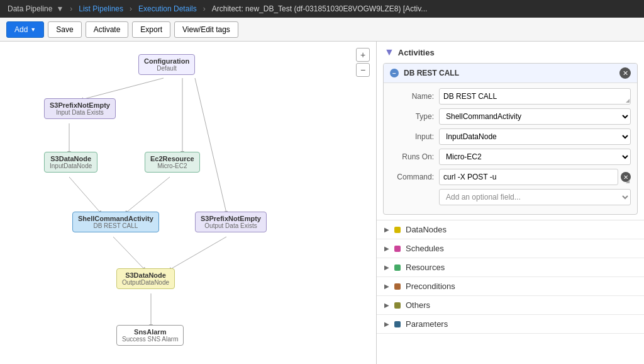 The image size is (644, 364). Describe the element at coordinates (387, 248) in the screenshot. I see `section-arrow-schedules: ▶` at that location.